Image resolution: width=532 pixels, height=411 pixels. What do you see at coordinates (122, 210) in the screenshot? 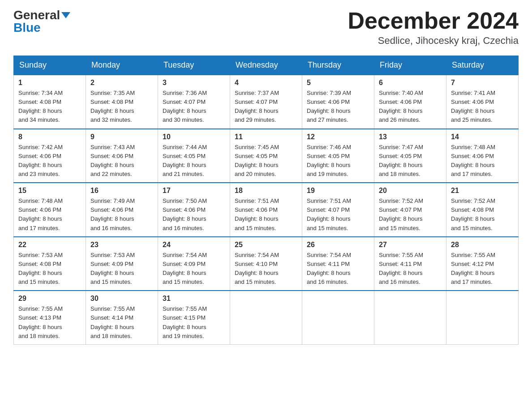
I see `calendar-cell: 16 Sunrise: 7:49 AM Sunset: 4:06 PM Dayl…` at bounding box center [122, 210].